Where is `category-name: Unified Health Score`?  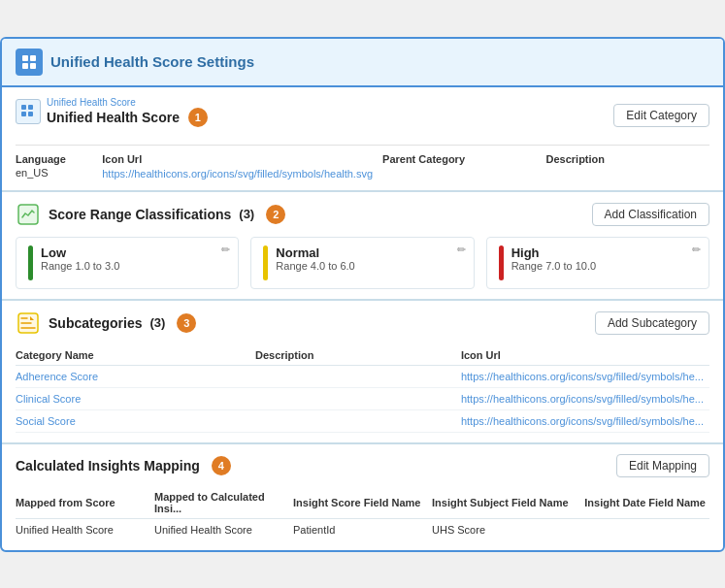
category-name: Unified Health Score is located at coordinates (113, 117).